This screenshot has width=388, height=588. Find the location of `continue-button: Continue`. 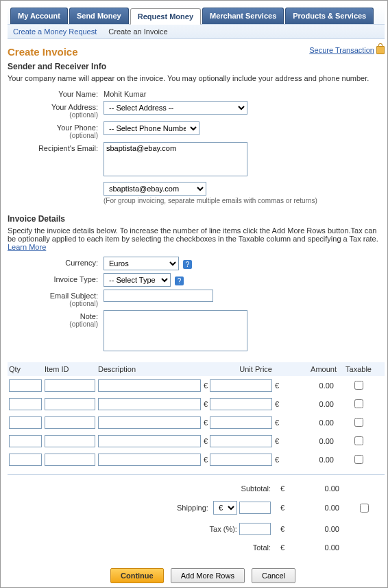

continue-button: Continue is located at coordinates (137, 576).